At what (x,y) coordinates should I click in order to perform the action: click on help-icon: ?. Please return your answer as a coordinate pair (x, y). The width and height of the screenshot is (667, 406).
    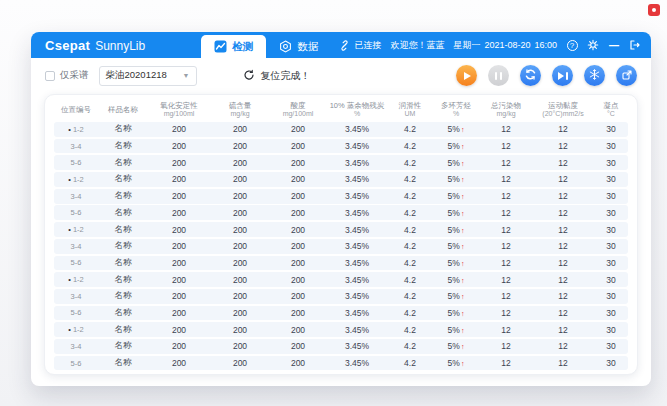
    Looking at the image, I should click on (572, 45).